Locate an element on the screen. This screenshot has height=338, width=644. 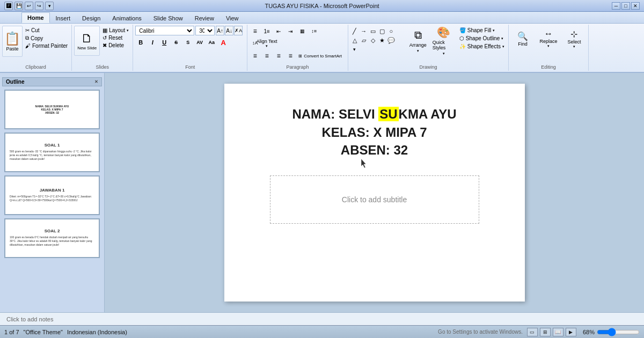
cut-button: ✂ Cut is located at coordinates (46, 30).